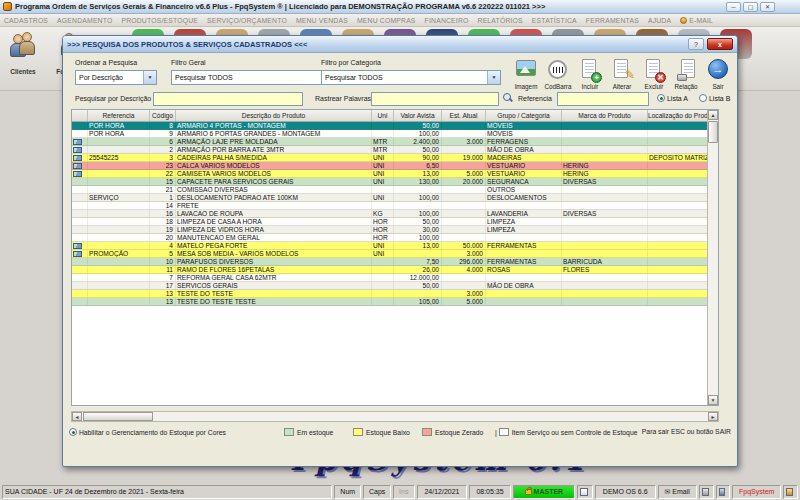 The height and width of the screenshot is (500, 800). What do you see at coordinates (383, 302) in the screenshot?
I see `cell-uni` at bounding box center [383, 302].